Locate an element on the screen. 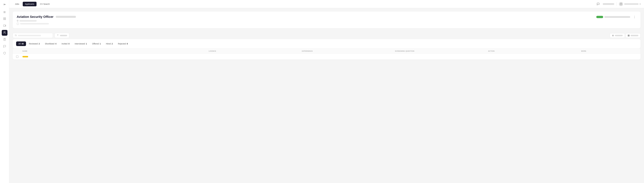 Image resolution: width=644 pixels, height=183 pixels. avatar is located at coordinates (621, 4).